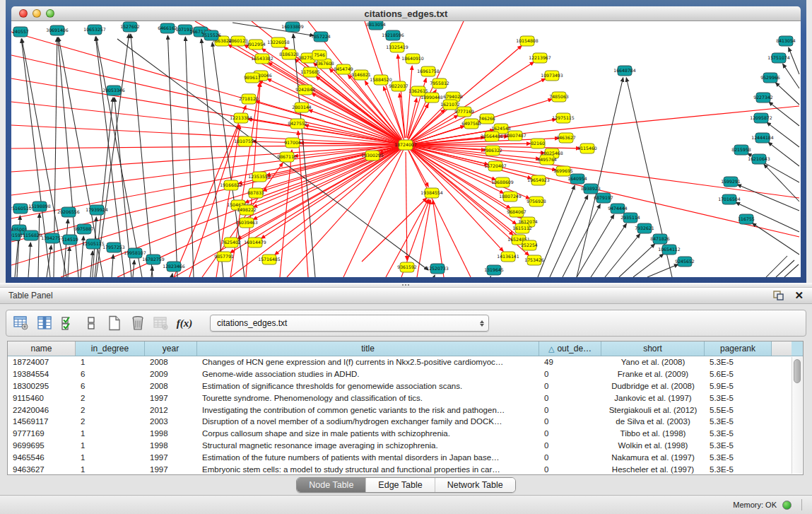  Describe the element at coordinates (114, 90) in the screenshot. I see `graph-node: 20053346` at that location.